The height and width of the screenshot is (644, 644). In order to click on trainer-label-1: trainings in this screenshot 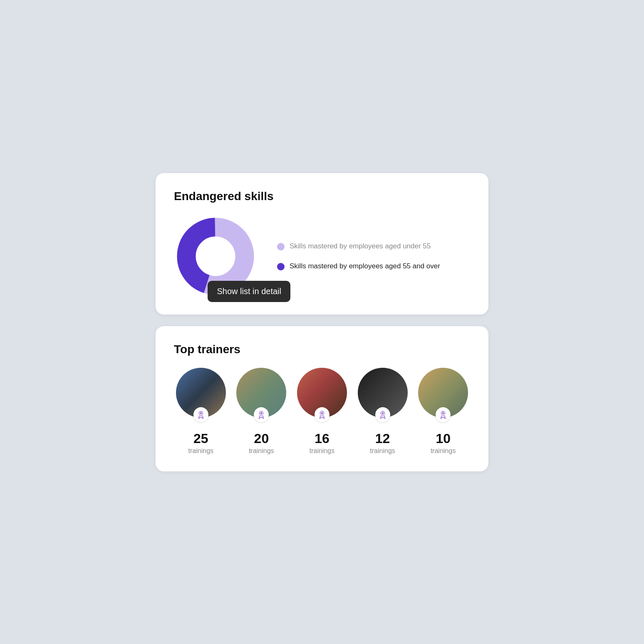, I will do `click(201, 451)`.